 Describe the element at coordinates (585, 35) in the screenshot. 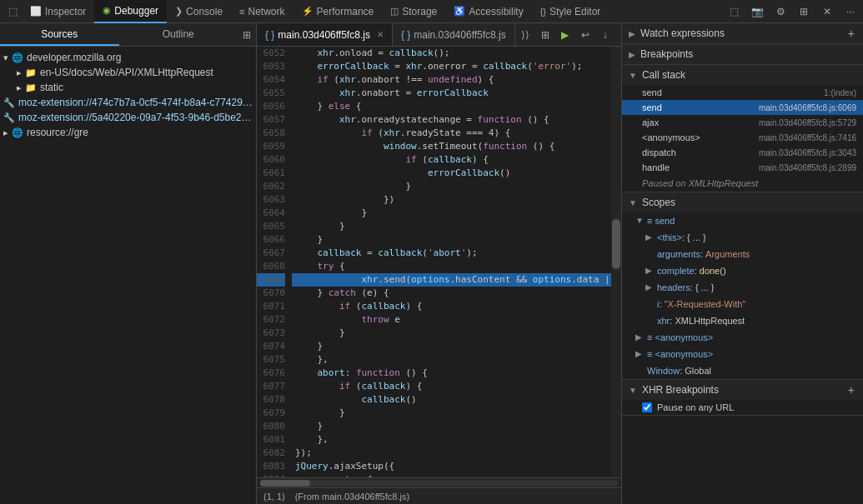

I see `debugger-step-over-btn: ↩` at that location.